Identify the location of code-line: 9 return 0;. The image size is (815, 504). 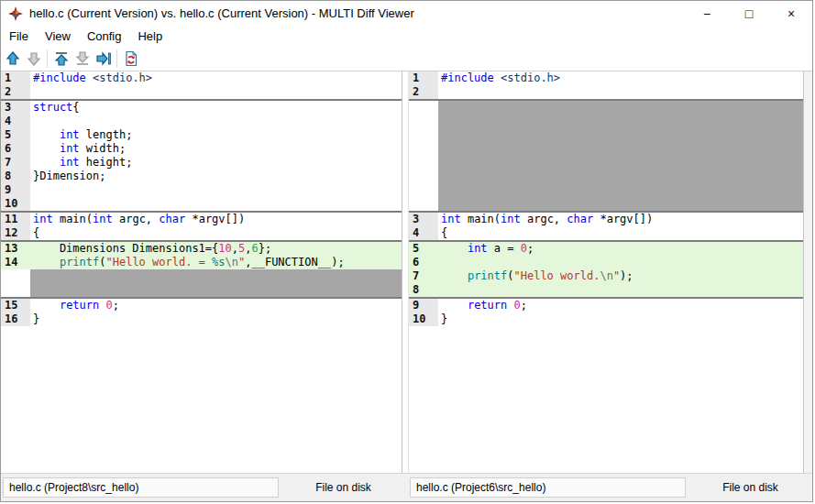
(606, 306).